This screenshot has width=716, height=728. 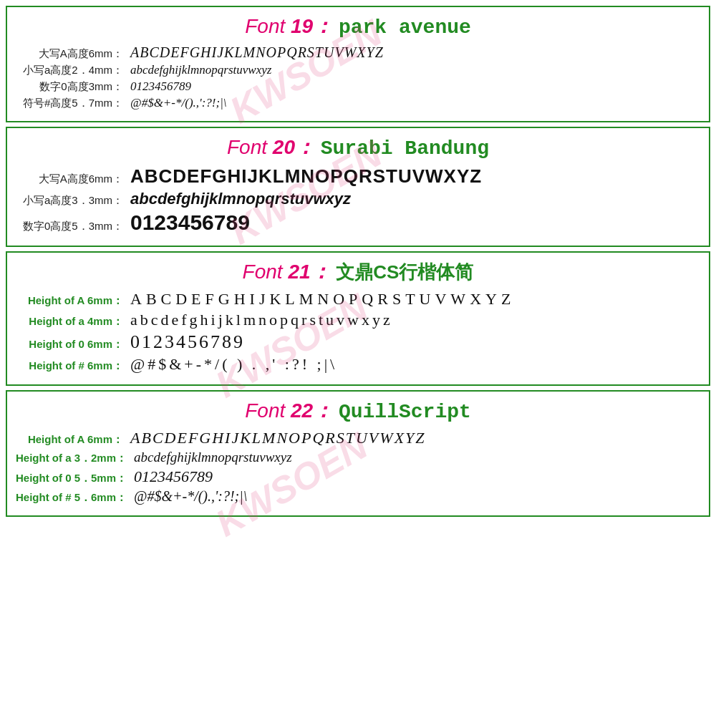 What do you see at coordinates (73, 54) in the screenshot?
I see `font-19-label-upper: 大写A高度6mm：` at bounding box center [73, 54].